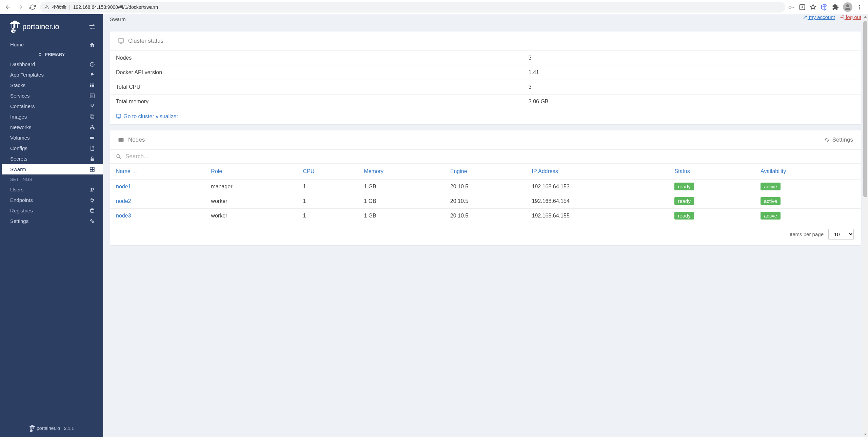  Describe the element at coordinates (17, 190) in the screenshot. I see `sidebar-item-label: Users` at that location.